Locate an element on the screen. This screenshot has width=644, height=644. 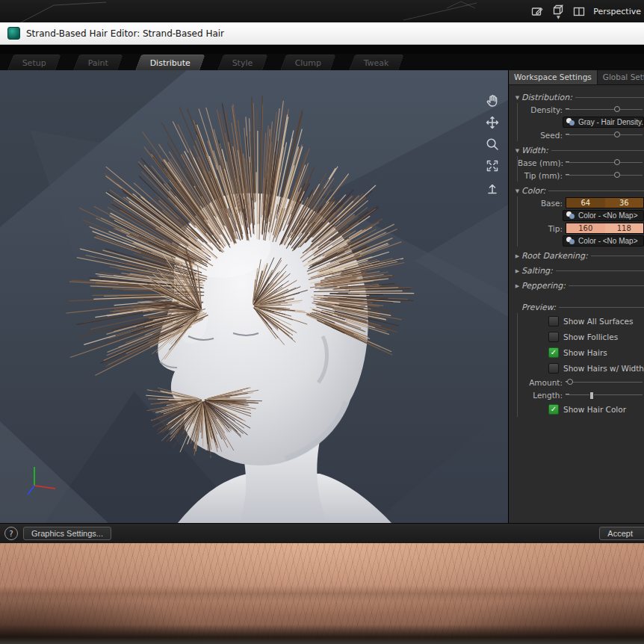
checkbox-show-follicles: ✓ Show Follicles is located at coordinates (596, 336).